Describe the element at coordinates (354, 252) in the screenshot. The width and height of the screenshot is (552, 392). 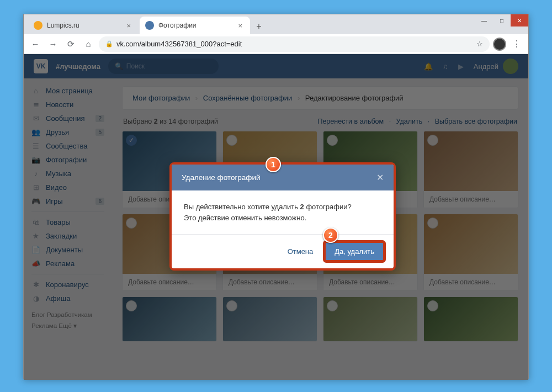
I see `confirm-delete-button: Да, удалить` at that location.